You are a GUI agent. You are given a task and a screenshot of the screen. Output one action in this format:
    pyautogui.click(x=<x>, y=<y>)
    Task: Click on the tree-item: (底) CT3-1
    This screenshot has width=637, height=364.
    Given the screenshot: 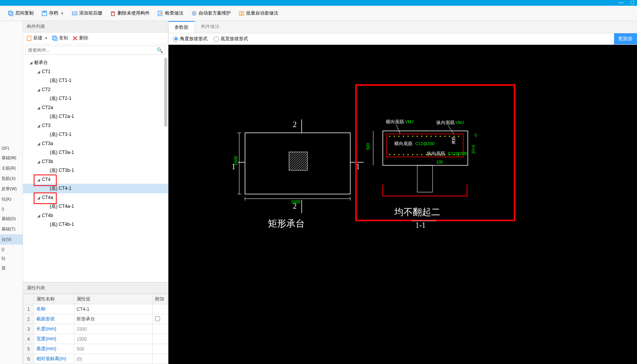 What is the action you would take?
    pyautogui.click(x=96, y=135)
    